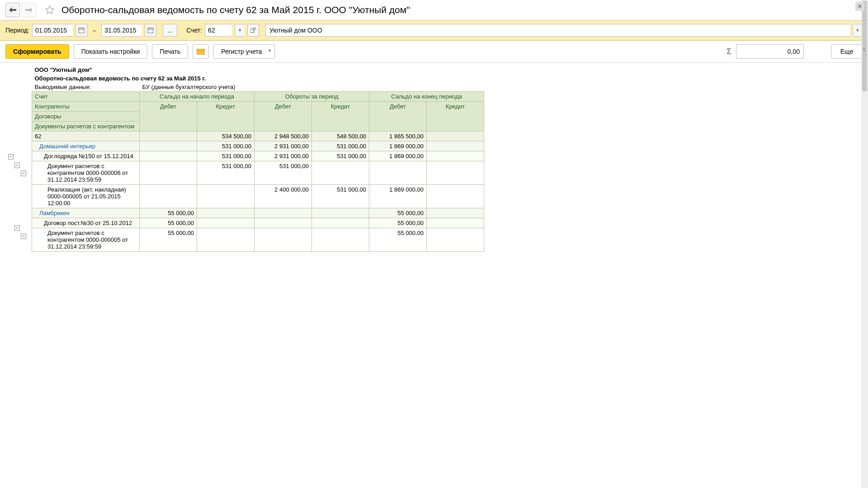 The width and height of the screenshot is (868, 488). I want to click on filter-bar: Период: – ... Счет: ▼ ▼, so click(434, 31).